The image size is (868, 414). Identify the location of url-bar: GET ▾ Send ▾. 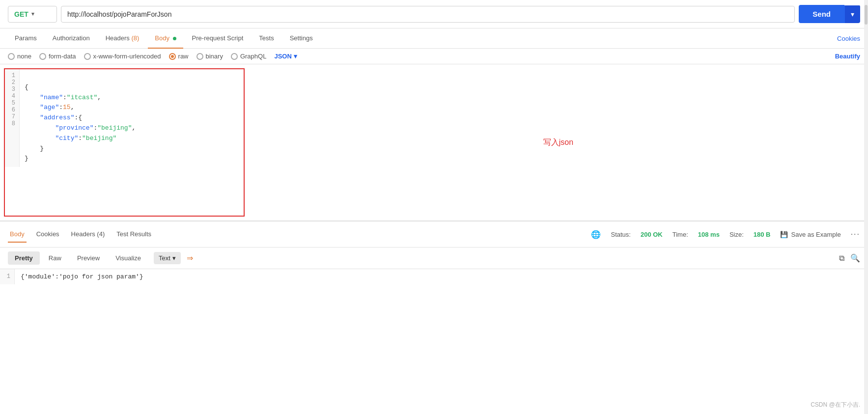
(434, 14).